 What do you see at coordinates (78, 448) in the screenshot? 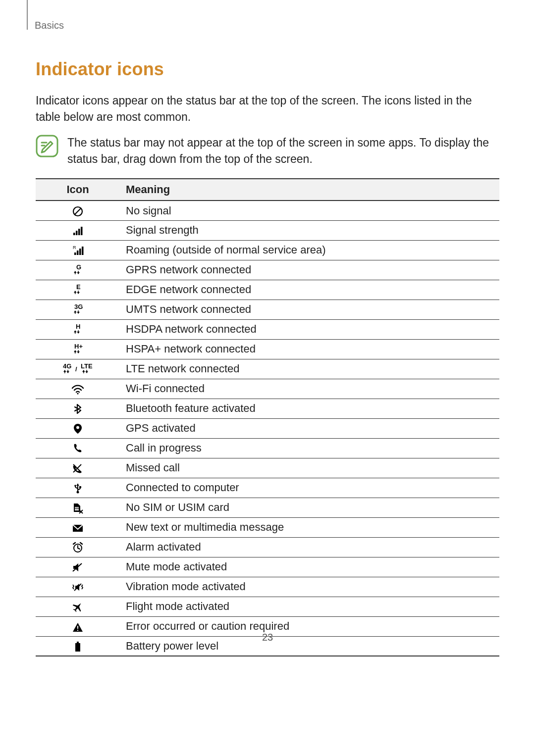
I see `call-icon` at bounding box center [78, 448].